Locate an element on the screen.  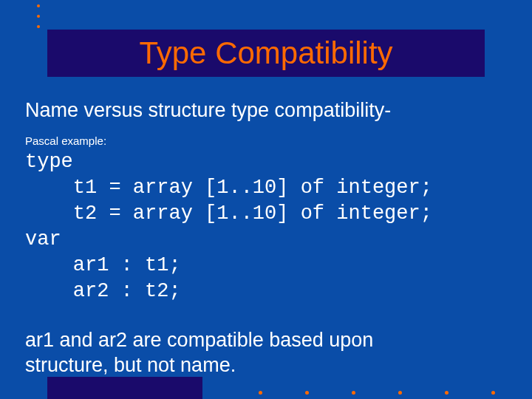
slide-title-bar: Type Compatibility is located at coordinates (266, 53).